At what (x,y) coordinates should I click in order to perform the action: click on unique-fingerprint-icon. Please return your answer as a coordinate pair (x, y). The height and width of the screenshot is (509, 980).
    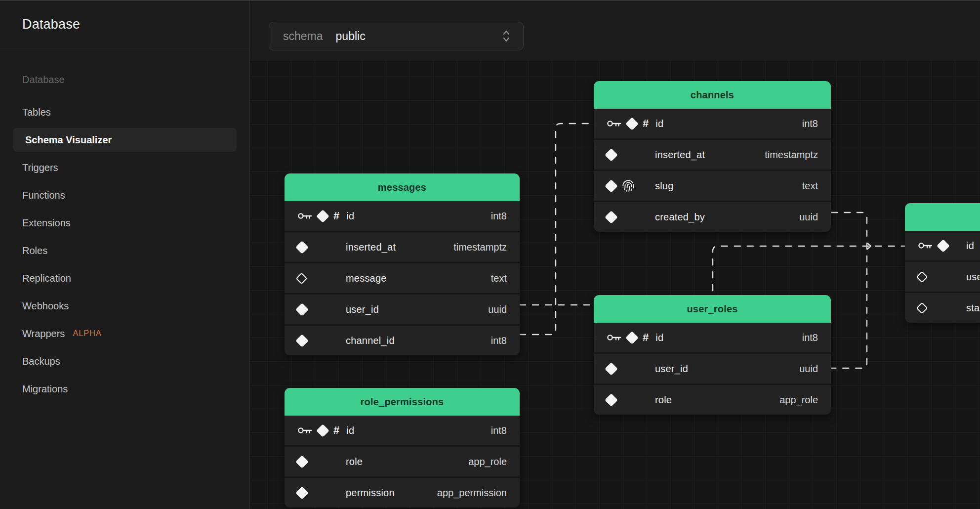
    Looking at the image, I should click on (628, 186).